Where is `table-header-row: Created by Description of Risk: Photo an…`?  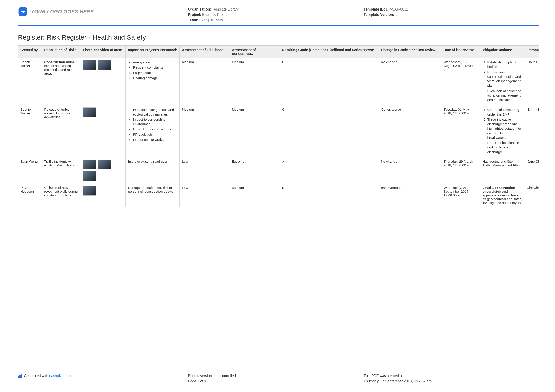
table-header-row: Created by Description of Risk: Photo an… is located at coordinates (279, 52).